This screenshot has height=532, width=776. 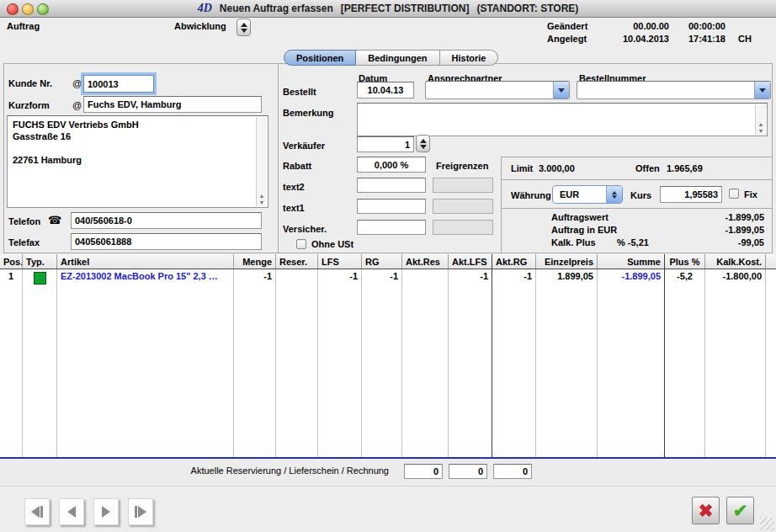 I want to click on bemerkung-scrollbar: ▲▼, so click(x=761, y=120).